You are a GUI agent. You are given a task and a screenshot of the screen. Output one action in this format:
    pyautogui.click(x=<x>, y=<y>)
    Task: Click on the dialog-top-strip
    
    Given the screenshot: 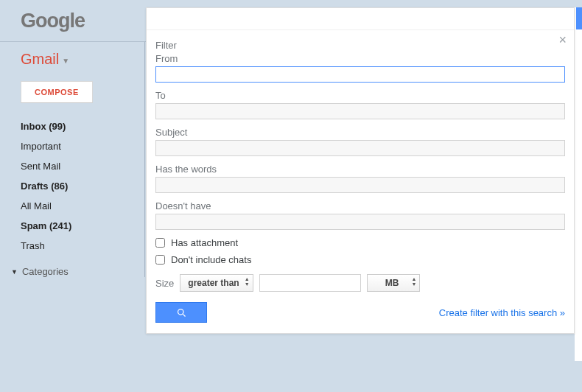 What is the action you would take?
    pyautogui.click(x=360, y=19)
    